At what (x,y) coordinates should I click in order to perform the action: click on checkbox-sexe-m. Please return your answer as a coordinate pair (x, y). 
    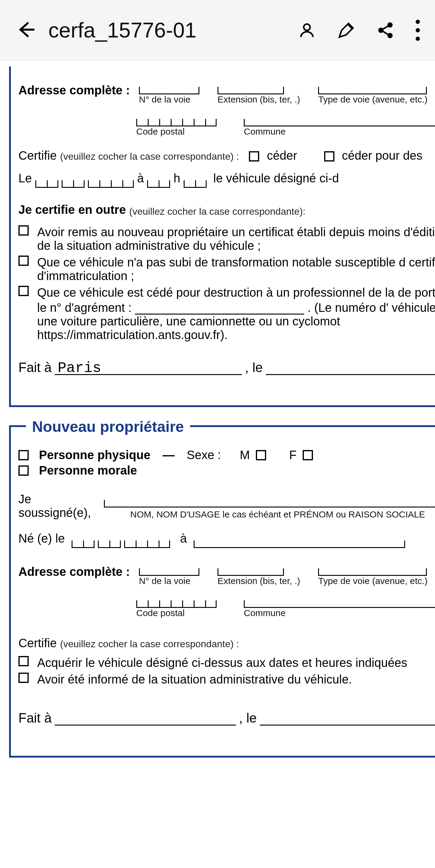
    Looking at the image, I should click on (261, 455).